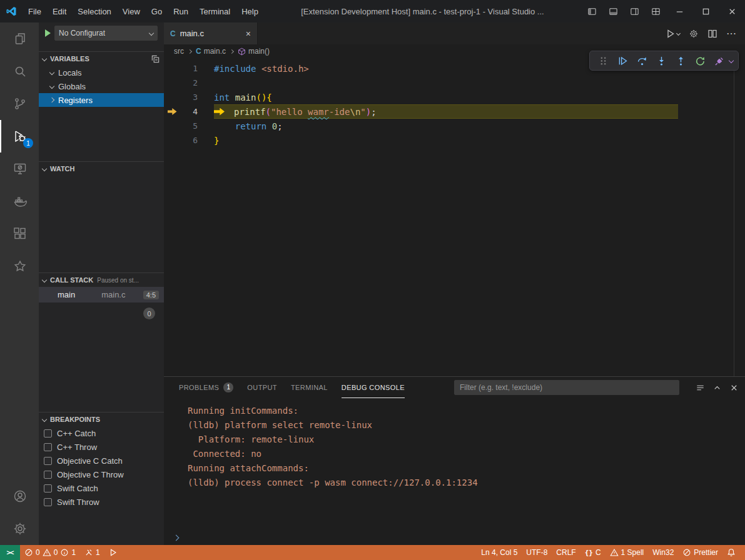 The image size is (745, 560). Describe the element at coordinates (189, 69) in the screenshot. I see `line-number: 1` at that location.